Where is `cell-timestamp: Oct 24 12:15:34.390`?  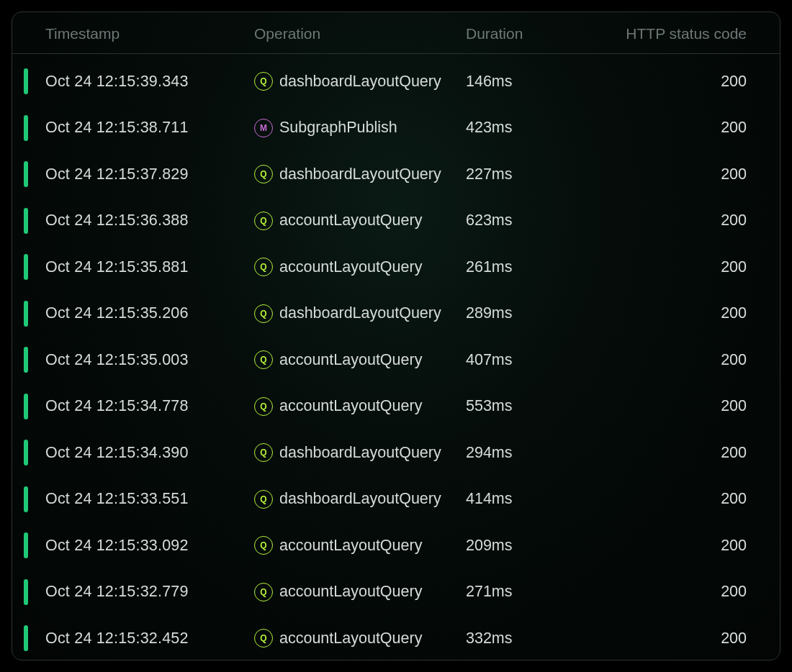
cell-timestamp: Oct 24 12:15:34.390 is located at coordinates (150, 453).